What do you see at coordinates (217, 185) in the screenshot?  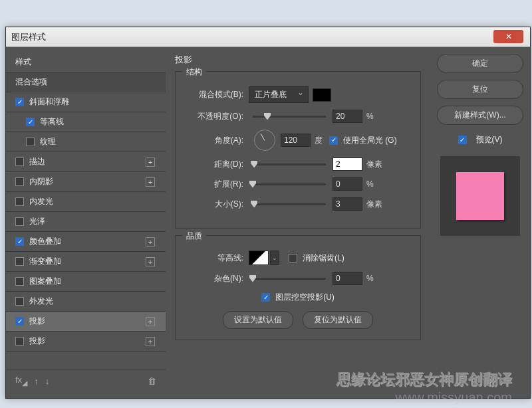 I see `spread-label: 扩展(R):` at bounding box center [217, 185].